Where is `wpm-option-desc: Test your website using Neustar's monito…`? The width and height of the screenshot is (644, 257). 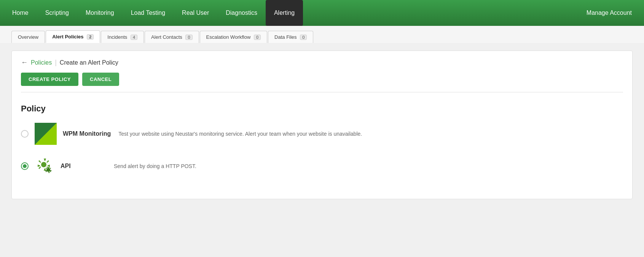 wpm-option-desc: Test your website using Neustar's monito… is located at coordinates (240, 134).